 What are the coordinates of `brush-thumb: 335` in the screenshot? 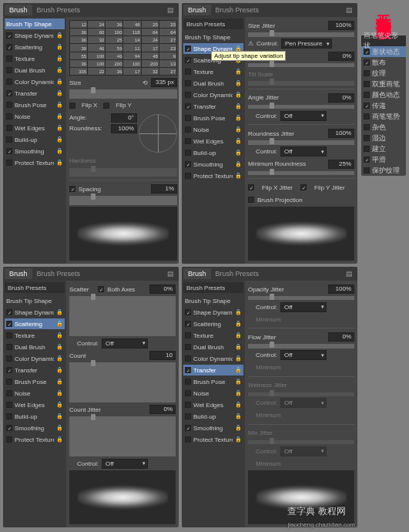 It's located at (79, 71).